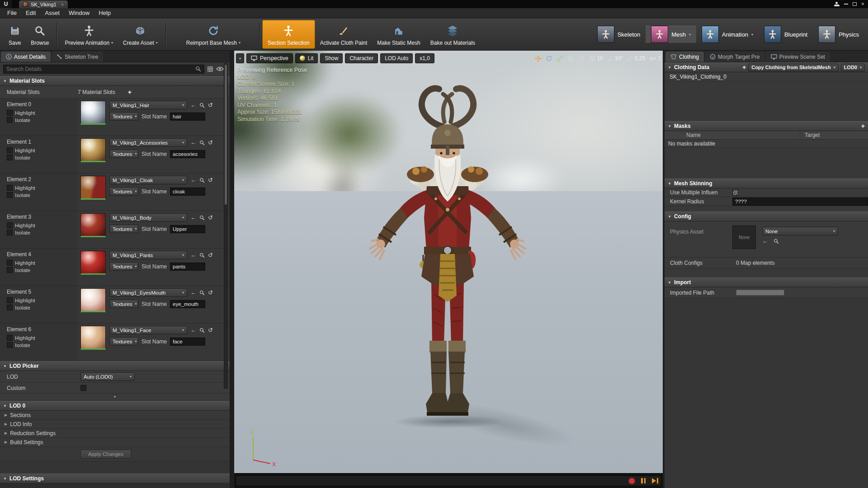 Image resolution: width=868 pixels, height=488 pixels. Describe the element at coordinates (453, 34) in the screenshot. I see `bake-out-materials-button: Bake out Materials` at that location.